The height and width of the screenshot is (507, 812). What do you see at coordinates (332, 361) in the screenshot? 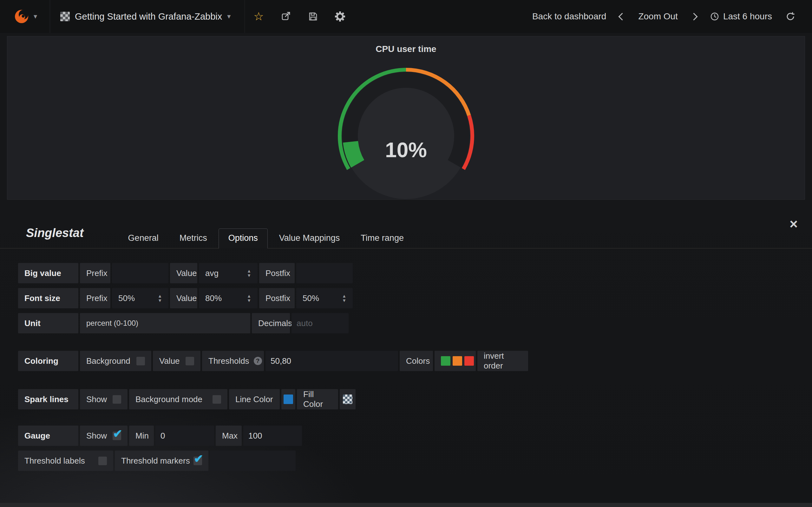
I see `thresholds-input` at bounding box center [332, 361].